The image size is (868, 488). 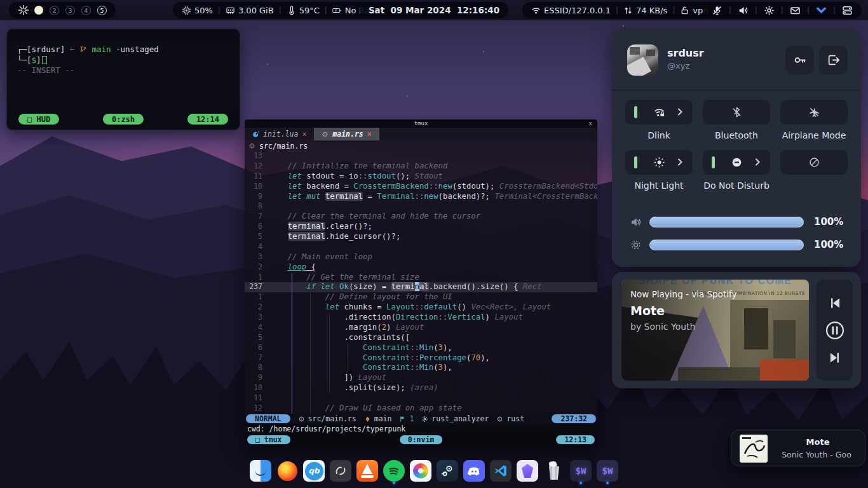 I want to click on avatar, so click(x=643, y=60).